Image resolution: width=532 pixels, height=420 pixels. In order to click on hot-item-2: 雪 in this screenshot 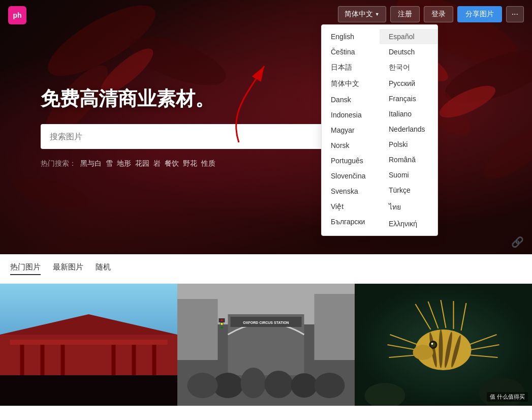, I will do `click(109, 164)`.